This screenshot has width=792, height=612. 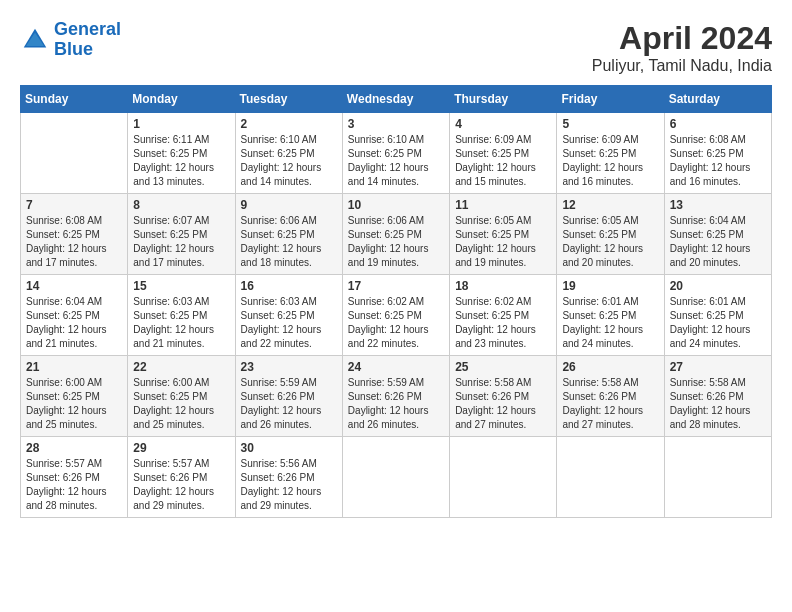 What do you see at coordinates (396, 154) in the screenshot?
I see `calendar-week-row: 1 Sunrise: 6:11 AMSunset: 6:25 PMDayligh…` at bounding box center [396, 154].